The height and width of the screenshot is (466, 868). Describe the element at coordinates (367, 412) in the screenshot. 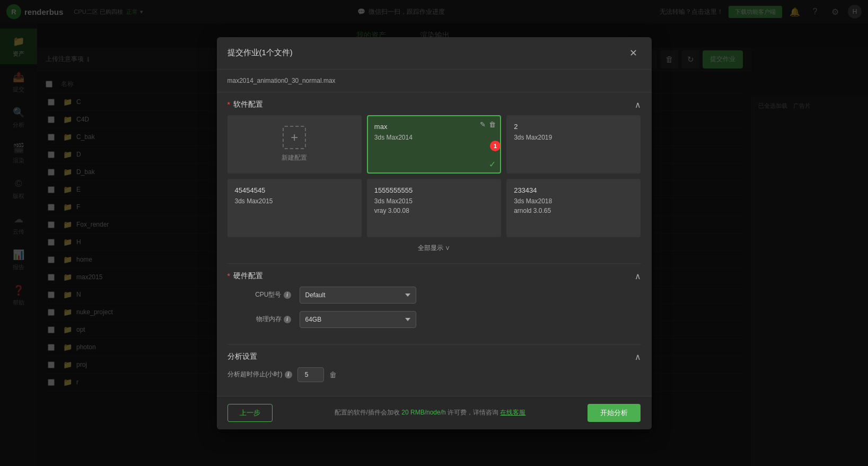

I see `footer-note-prefix: 配置的软件/插件会加收` at that location.